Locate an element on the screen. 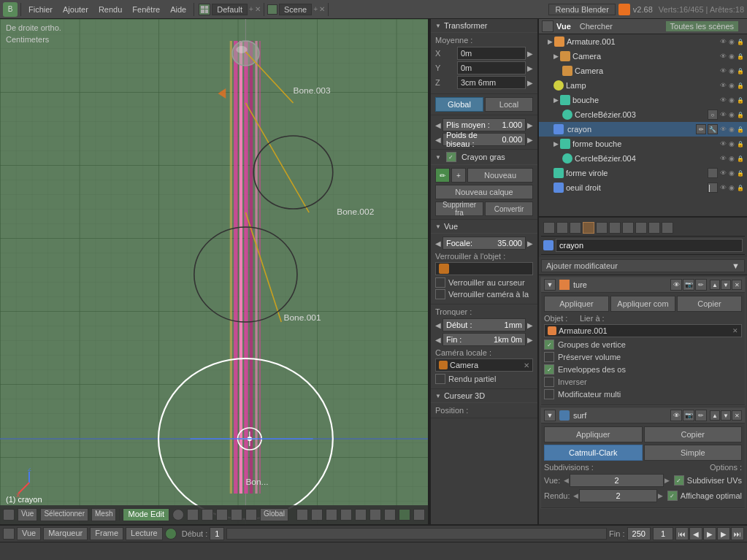  prop-icon-modifiers is located at coordinates (615, 228).